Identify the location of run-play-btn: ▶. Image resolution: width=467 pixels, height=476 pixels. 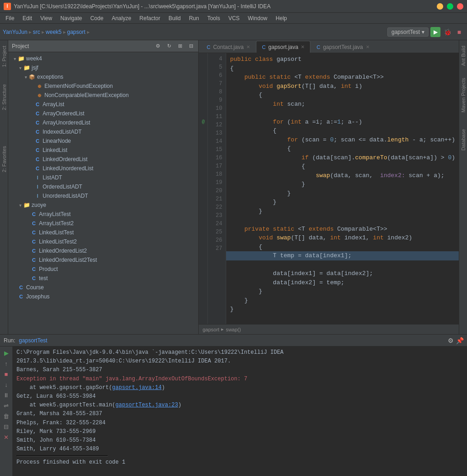
(6, 353).